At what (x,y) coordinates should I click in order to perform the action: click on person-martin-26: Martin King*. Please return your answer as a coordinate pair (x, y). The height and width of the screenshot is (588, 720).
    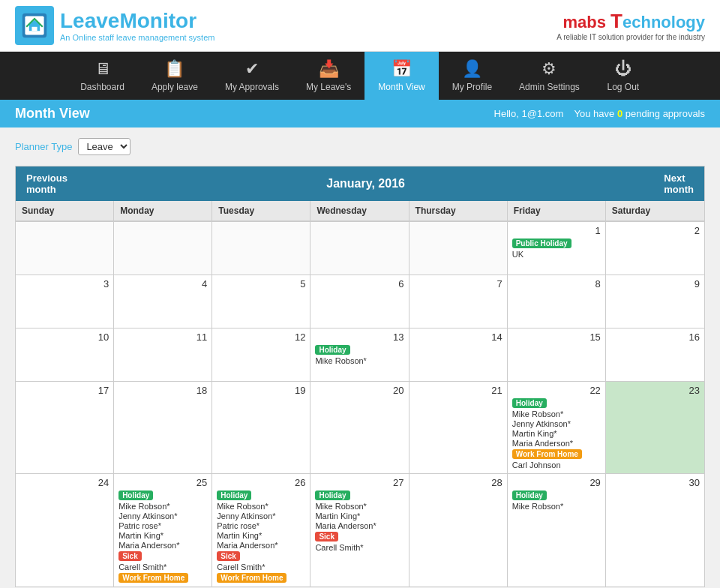
    Looking at the image, I should click on (261, 536).